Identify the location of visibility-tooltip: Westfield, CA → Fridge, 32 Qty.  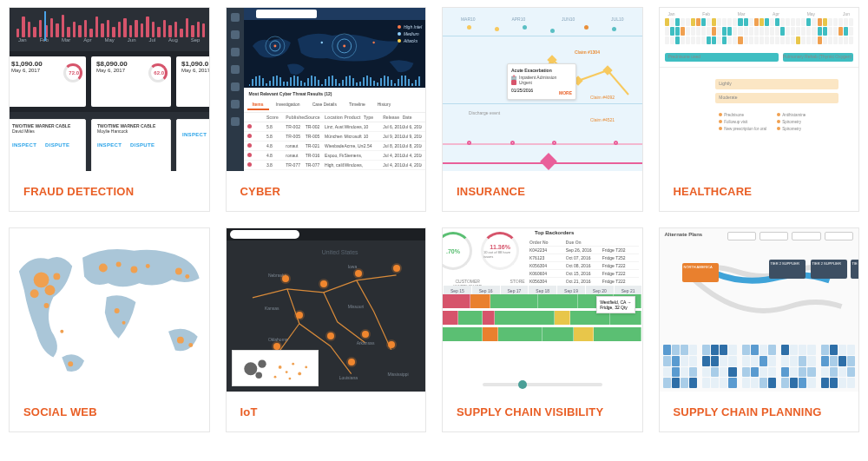
(615, 305).